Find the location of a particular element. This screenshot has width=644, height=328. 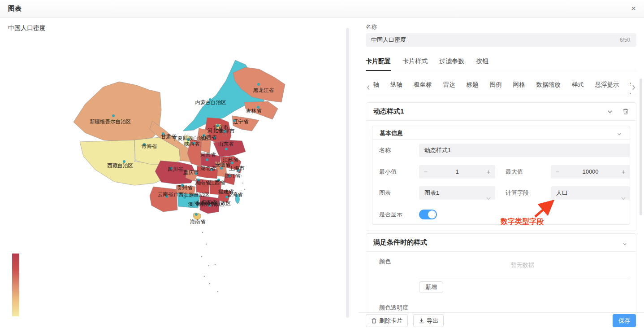

province-label-广西壮族自治区: 广西壮族自治区 is located at coordinates (192, 195).